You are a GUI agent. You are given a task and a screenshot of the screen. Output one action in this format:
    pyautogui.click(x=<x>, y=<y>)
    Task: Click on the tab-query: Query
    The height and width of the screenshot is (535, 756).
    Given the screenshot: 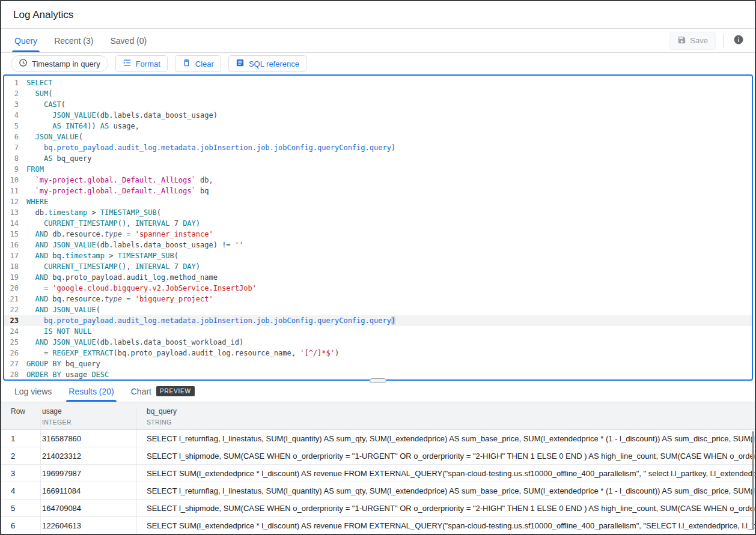 What is the action you would take?
    pyautogui.click(x=26, y=41)
    